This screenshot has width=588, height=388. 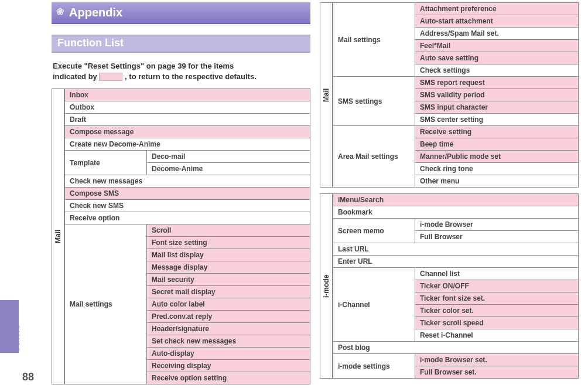 What do you see at coordinates (497, 311) in the screenshot?
I see `i-channel-cell: Ticker color set.` at bounding box center [497, 311].